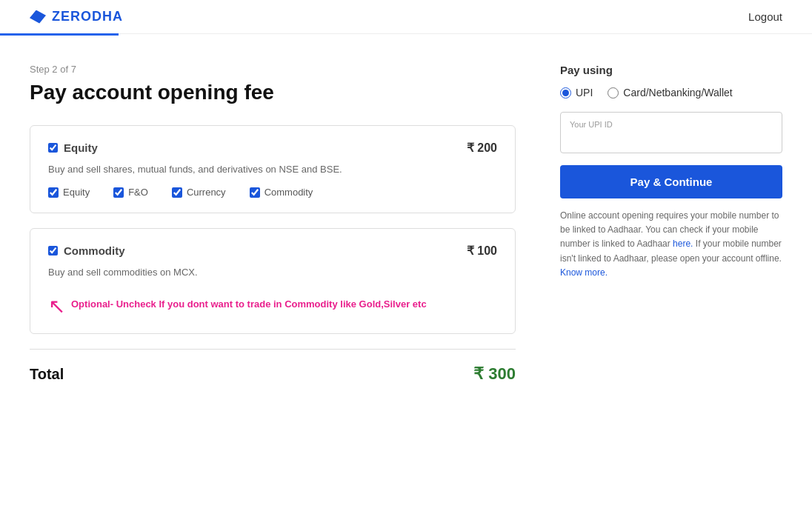 This screenshot has height=531, width=812. Describe the element at coordinates (282, 193) in the screenshot. I see `equity-sub-commodity: Commodity` at that location.